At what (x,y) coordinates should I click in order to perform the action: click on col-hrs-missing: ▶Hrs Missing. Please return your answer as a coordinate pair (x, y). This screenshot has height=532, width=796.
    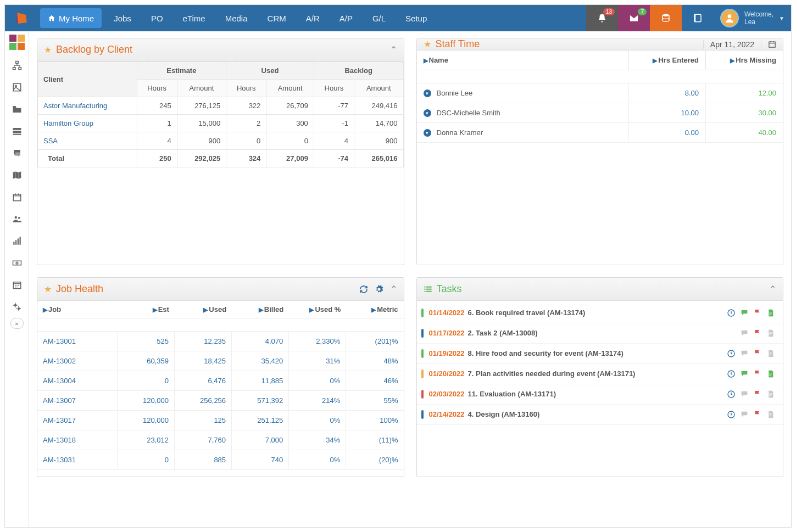
    Looking at the image, I should click on (744, 60).